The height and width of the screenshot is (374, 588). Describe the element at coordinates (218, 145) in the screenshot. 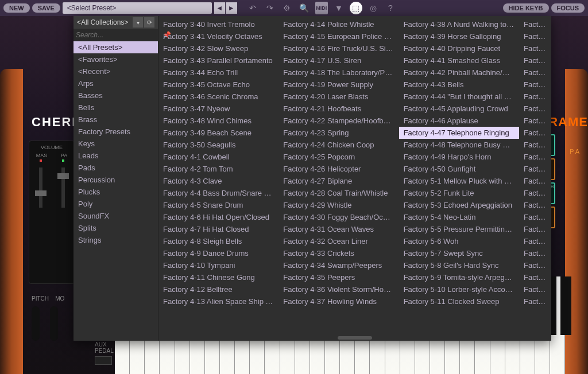

I see `preset-item: Factory 3-50 Seagulls` at that location.